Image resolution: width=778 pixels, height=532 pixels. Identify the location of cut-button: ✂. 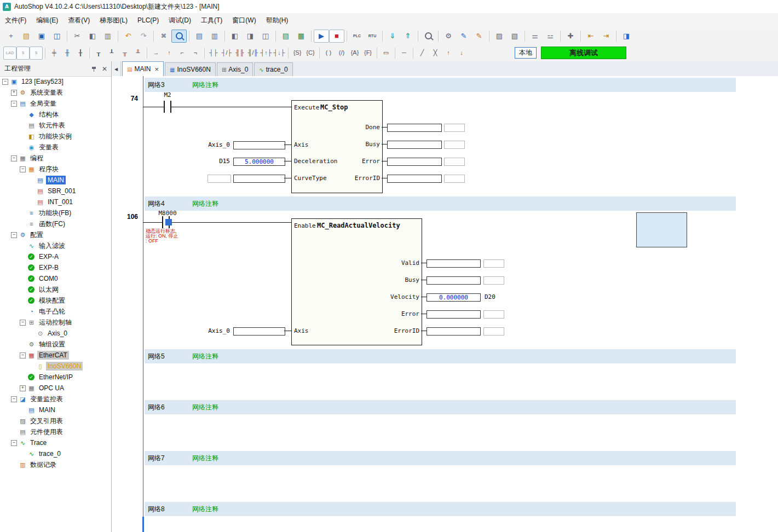
(77, 36).